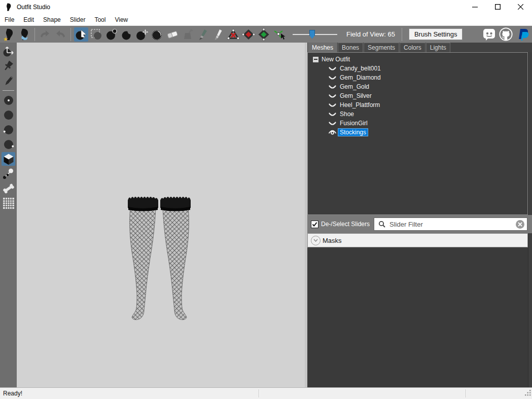  Describe the element at coordinates (527, 393) in the screenshot. I see `resize-grip-icon` at that location.